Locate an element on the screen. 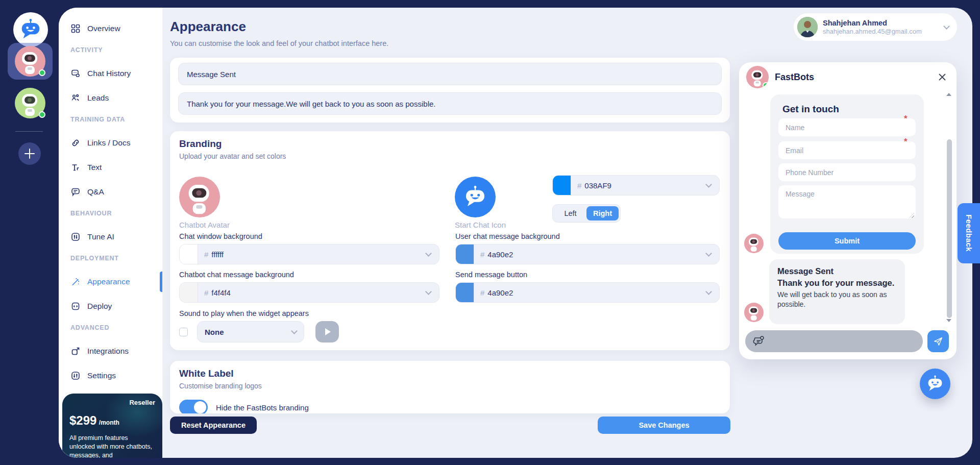 The width and height of the screenshot is (980, 465). hide-branding-label: Hide the FastBots branding is located at coordinates (262, 407).